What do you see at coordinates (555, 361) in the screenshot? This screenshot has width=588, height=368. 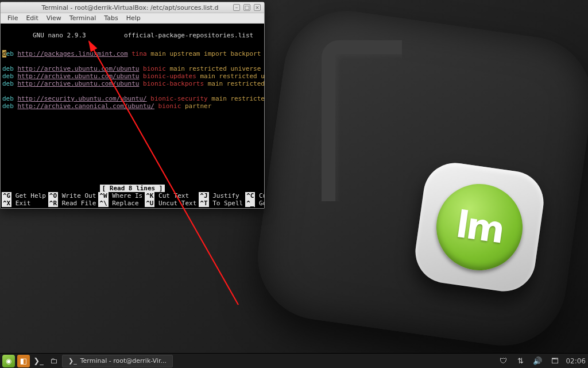 I see `tray-battery-icon: 🗔` at bounding box center [555, 361].